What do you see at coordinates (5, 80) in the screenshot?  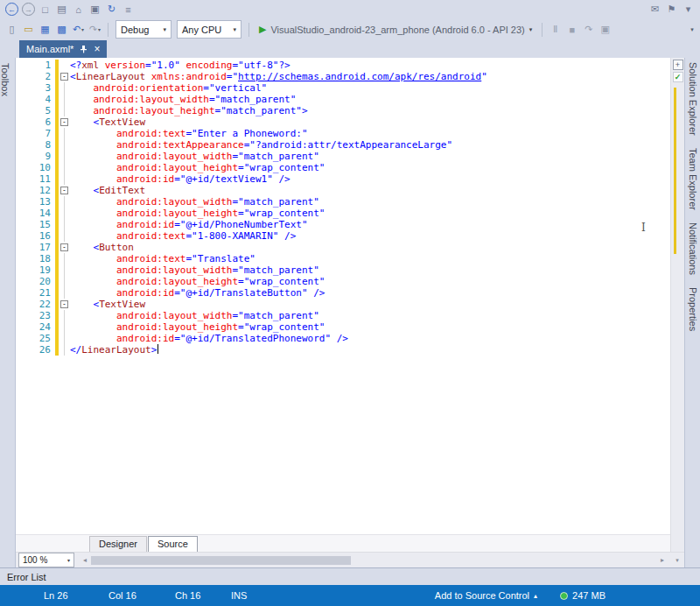 I see `rail-tab-toolbox: Toolbox` at bounding box center [5, 80].